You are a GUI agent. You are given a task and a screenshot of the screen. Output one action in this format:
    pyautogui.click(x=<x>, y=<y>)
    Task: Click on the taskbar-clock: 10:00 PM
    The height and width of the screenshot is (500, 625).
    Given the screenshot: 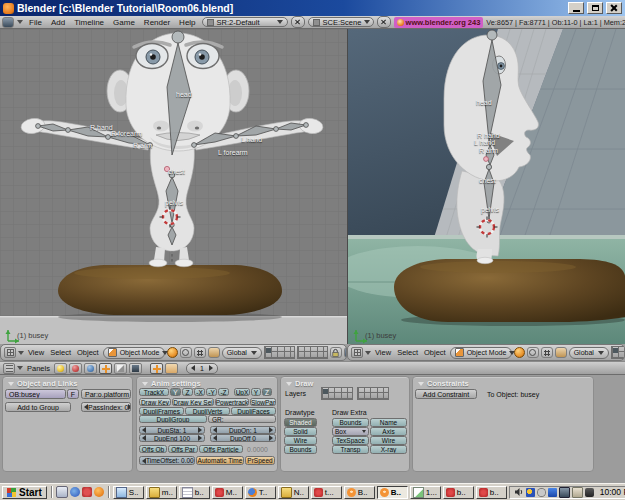 What is the action you would take?
    pyautogui.click(x=612, y=492)
    